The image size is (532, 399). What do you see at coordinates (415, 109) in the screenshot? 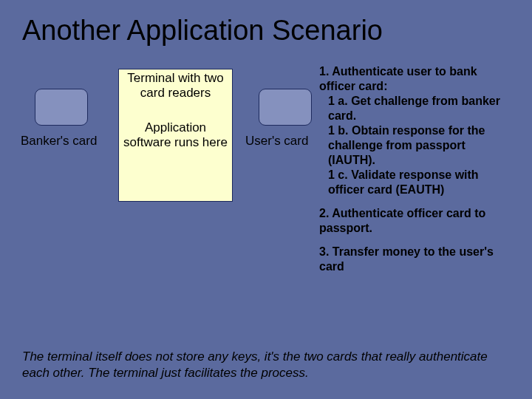
I see `step-1a-text: 1 a. Get challenge from banker card.` at bounding box center [415, 109].